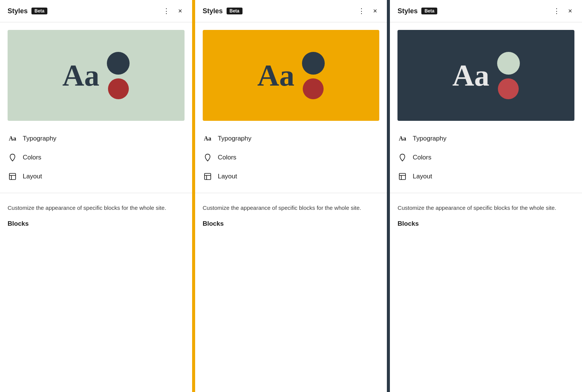 The width and height of the screenshot is (582, 392). Describe the element at coordinates (291, 158) in the screenshot. I see `panel-2-colors-item: Colors` at that location.